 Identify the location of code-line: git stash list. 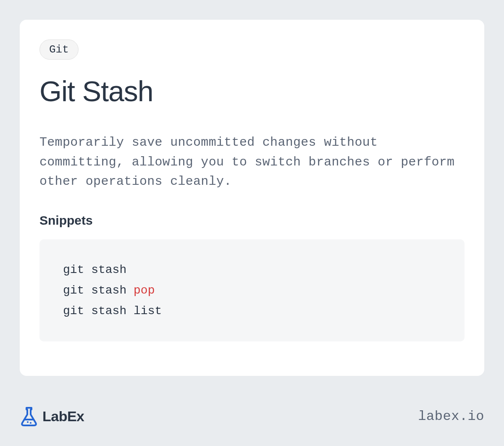
(252, 311).